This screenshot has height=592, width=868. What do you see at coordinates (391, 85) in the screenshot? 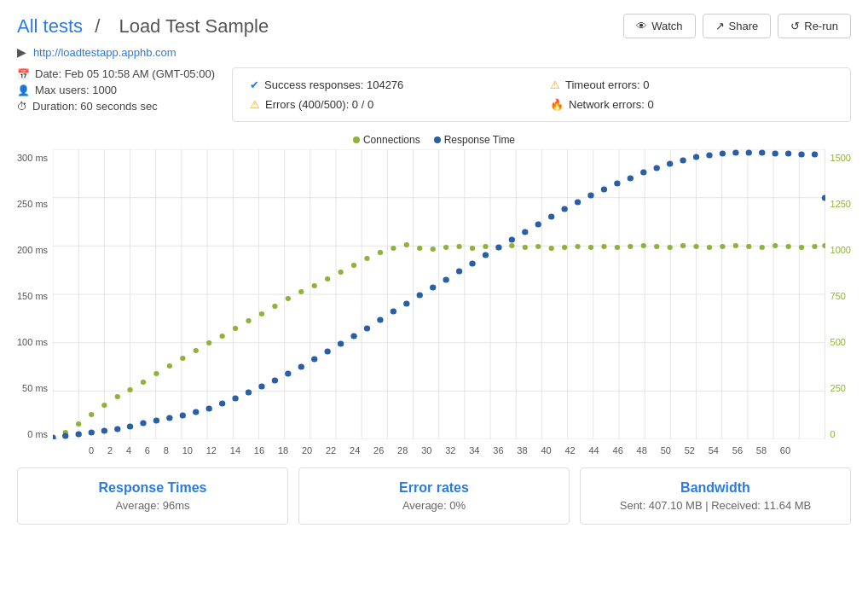
I see `success-stat: ✔ Success responses: 104276` at bounding box center [391, 85].